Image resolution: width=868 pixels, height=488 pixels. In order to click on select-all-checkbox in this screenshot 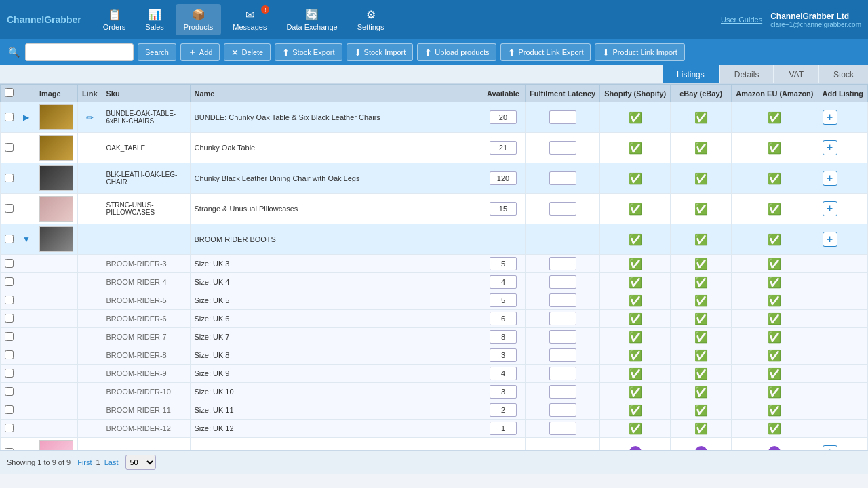, I will do `click(9, 92)`.